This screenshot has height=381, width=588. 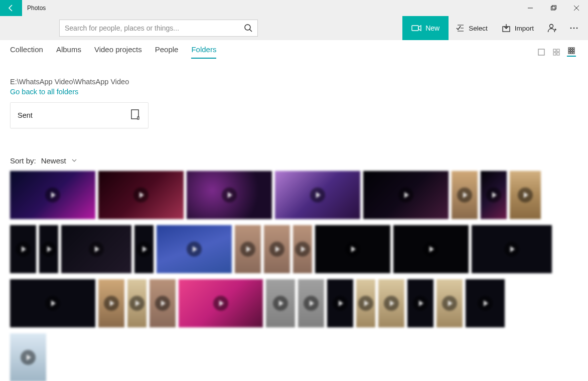 What do you see at coordinates (118, 52) in the screenshot?
I see `tab-video-projects: Video projects` at bounding box center [118, 52].